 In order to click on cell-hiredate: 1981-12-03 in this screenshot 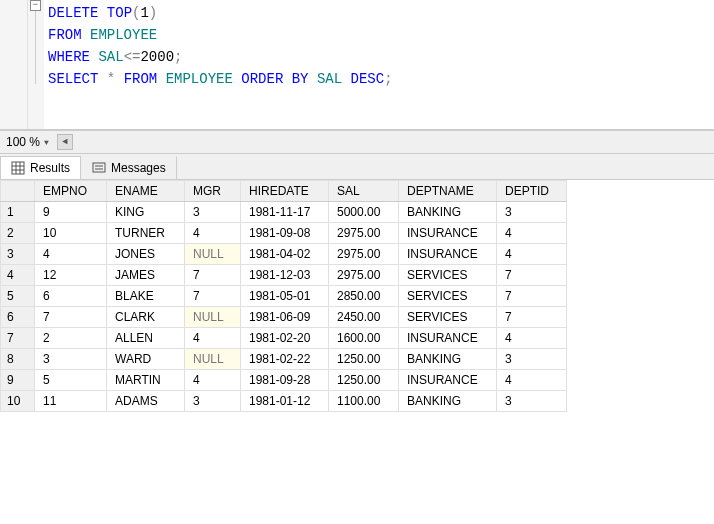, I will do `click(285, 276)`.